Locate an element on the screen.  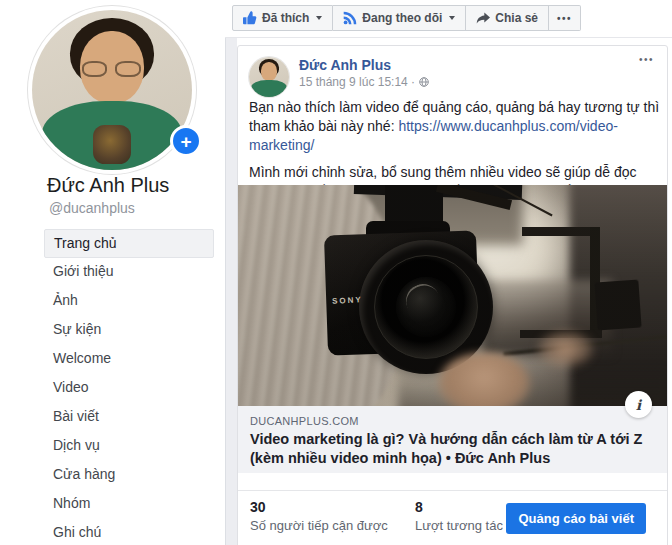
liked-button: Đã thích is located at coordinates (282, 18).